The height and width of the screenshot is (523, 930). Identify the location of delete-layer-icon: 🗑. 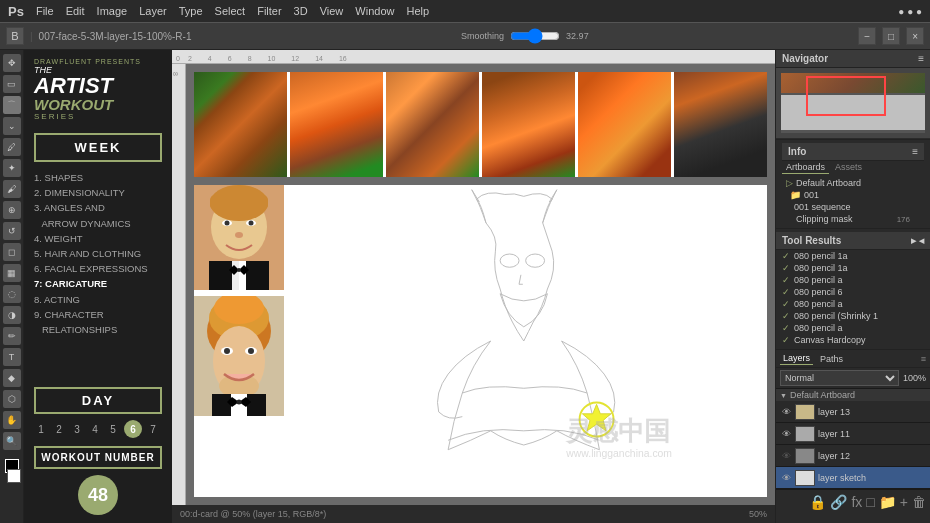
(919, 502).